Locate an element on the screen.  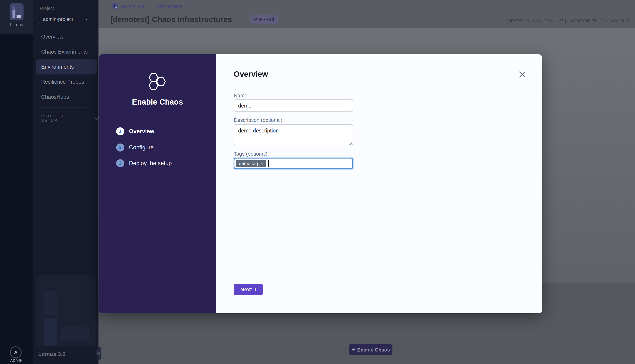
sidebar-item-resilience-probes: Resilience Probes is located at coordinates (66, 82).